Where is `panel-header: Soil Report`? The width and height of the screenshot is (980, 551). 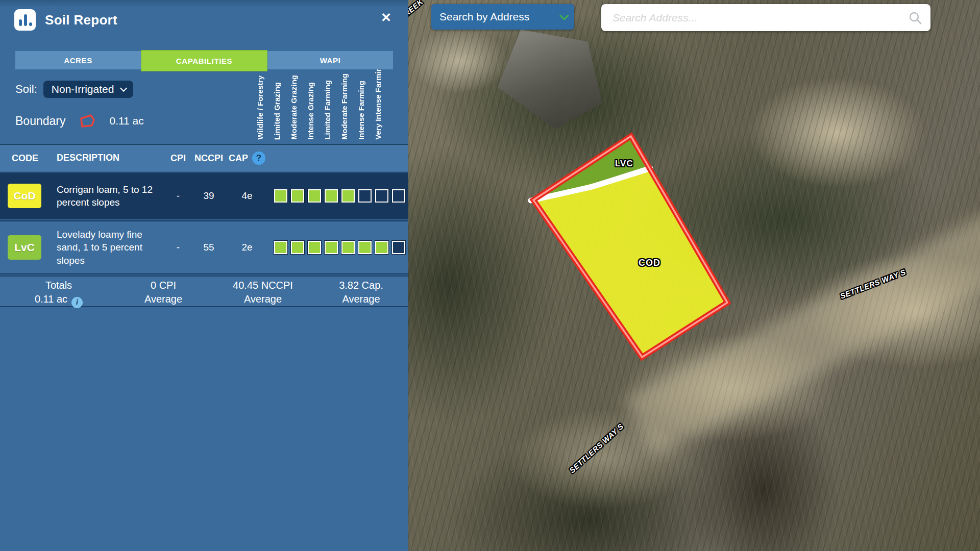 panel-header: Soil Report is located at coordinates (66, 20).